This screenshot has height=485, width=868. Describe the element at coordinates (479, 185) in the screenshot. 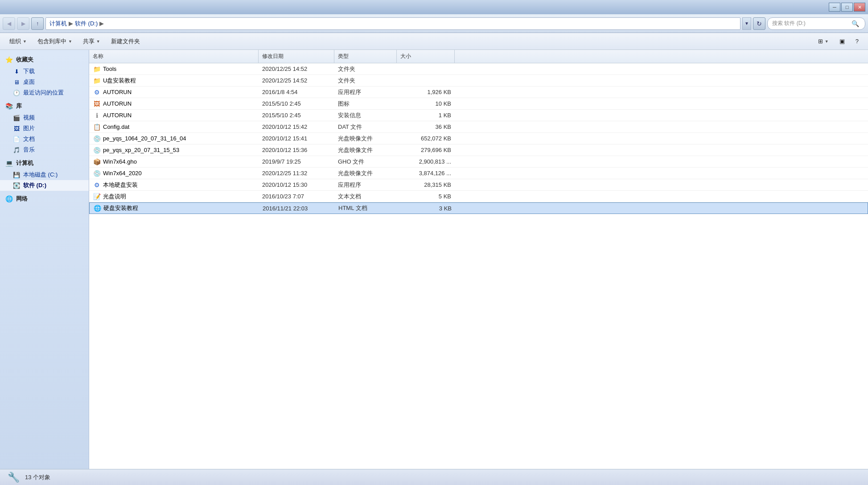

I see `table-row: ⚙ 本地硬盘安装 2020/10/12 15:30 应用程序 28,315 KB` at that location.